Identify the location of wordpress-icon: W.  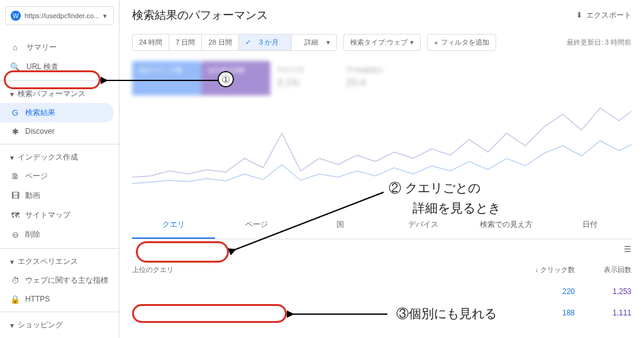
(16, 16).